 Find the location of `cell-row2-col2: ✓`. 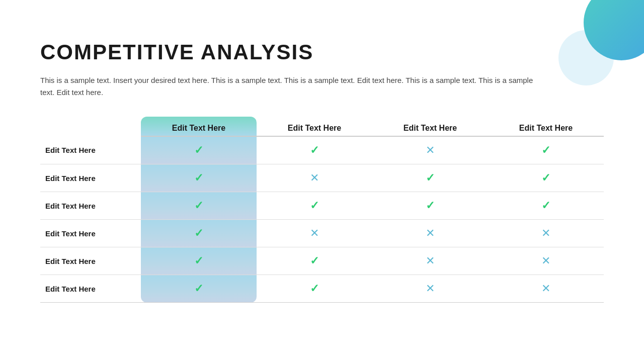

cell-row2-col2: ✓ is located at coordinates (430, 206).